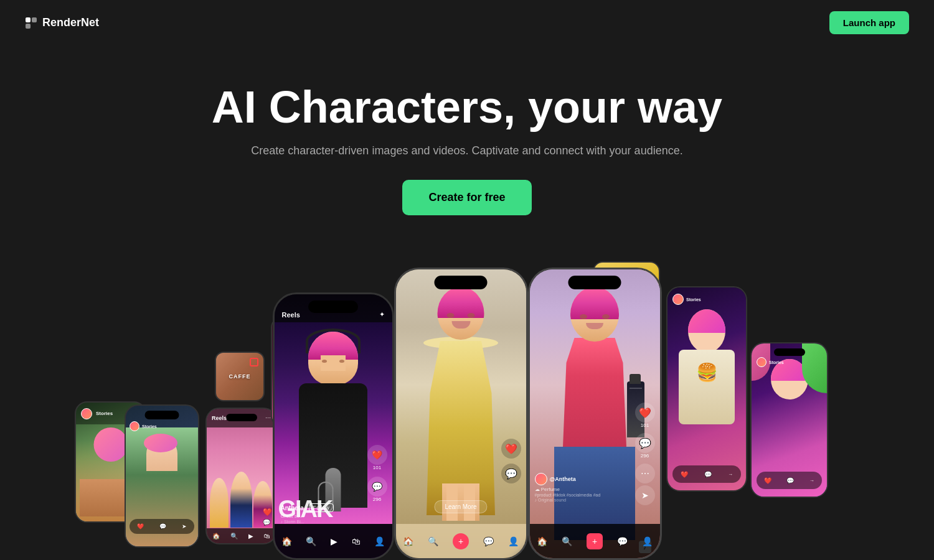  What do you see at coordinates (563, 479) in the screenshot?
I see `right-phone-username: @Antheta` at bounding box center [563, 479].